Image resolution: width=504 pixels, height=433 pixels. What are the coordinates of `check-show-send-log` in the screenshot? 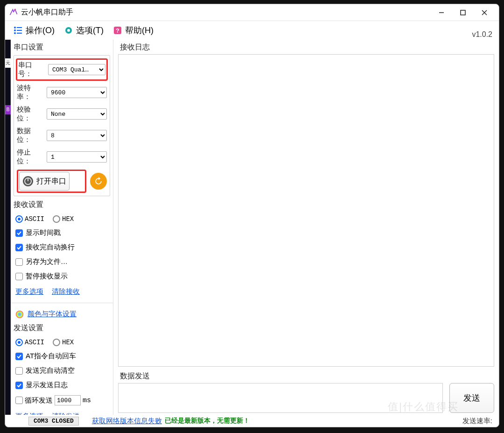 It's located at (19, 385).